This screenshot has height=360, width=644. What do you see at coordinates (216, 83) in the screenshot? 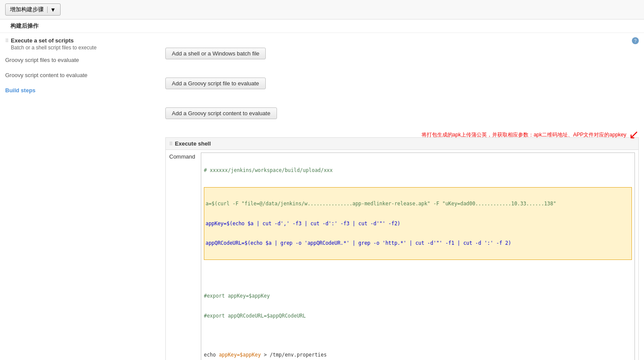
I see `add-groovy-file-button: Add a Groovy script file to evaluate` at bounding box center [216, 83].